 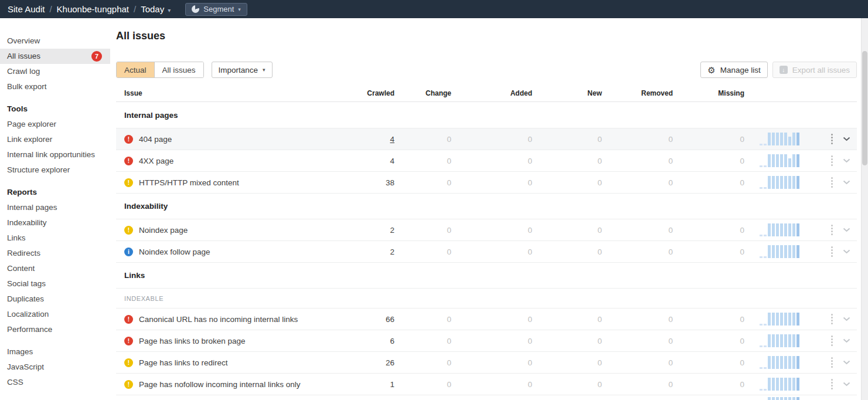 I want to click on partial-next-row, so click(x=486, y=398).